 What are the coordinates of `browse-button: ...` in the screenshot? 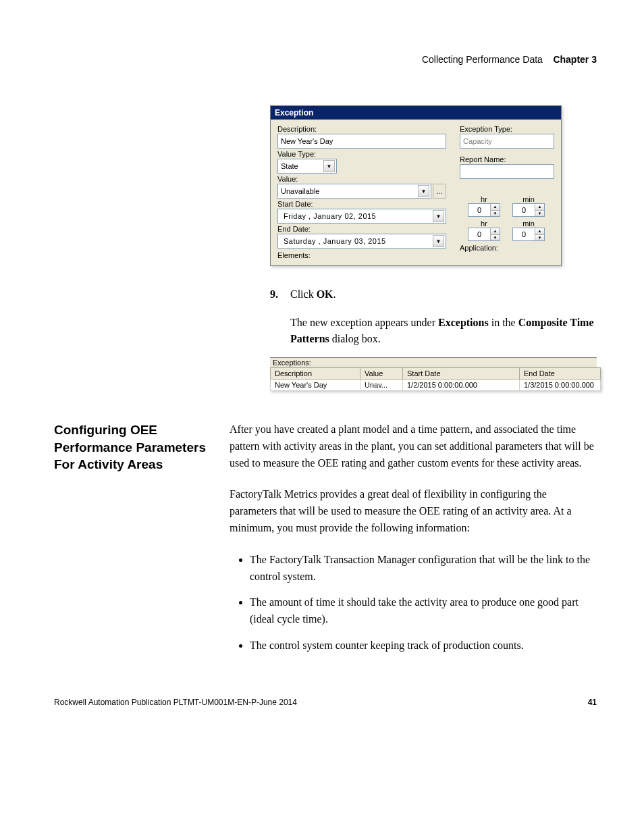 It's located at (439, 191).